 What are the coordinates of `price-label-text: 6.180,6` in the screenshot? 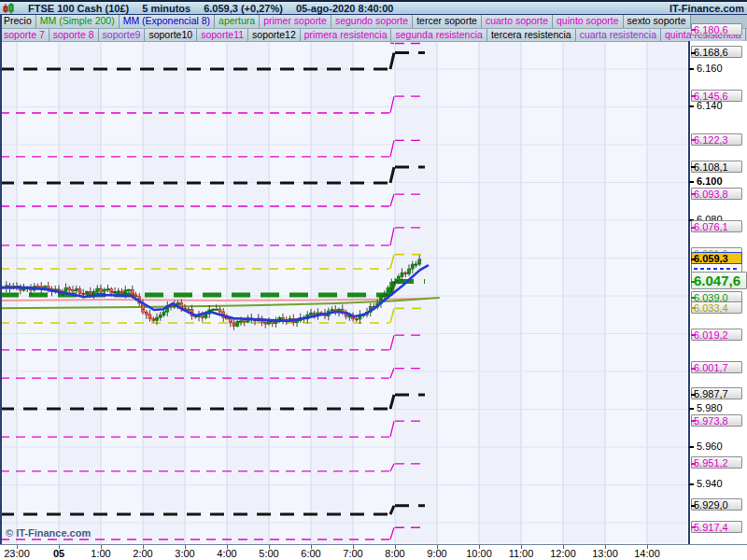 It's located at (712, 30).